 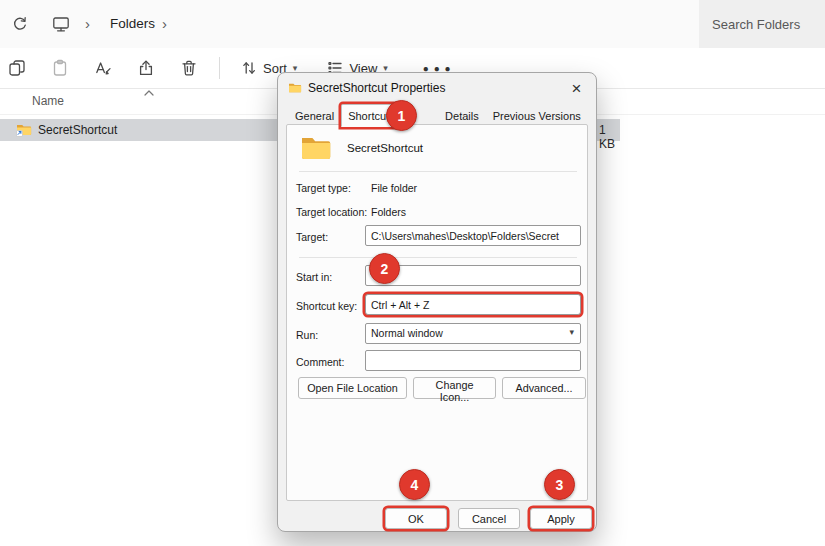 What do you see at coordinates (326, 306) in the screenshot?
I see `shortcut-key-label: Shortcut key:` at bounding box center [326, 306].